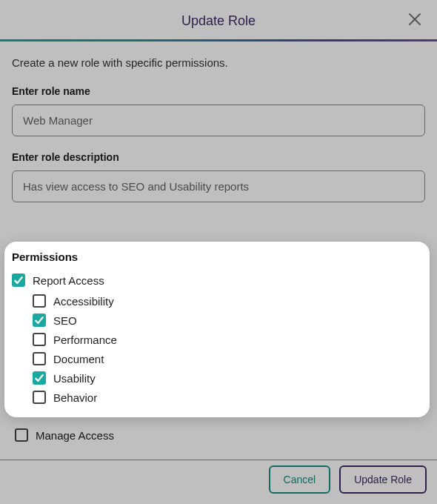  I want to click on dialog-header: Update Role, so click(218, 19).